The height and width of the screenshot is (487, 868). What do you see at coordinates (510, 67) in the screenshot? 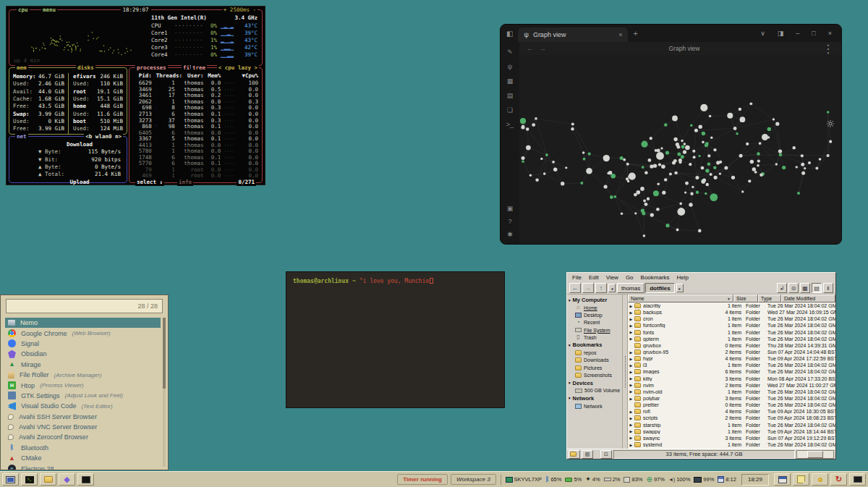
I see `graph-icon: ψ` at bounding box center [510, 67].